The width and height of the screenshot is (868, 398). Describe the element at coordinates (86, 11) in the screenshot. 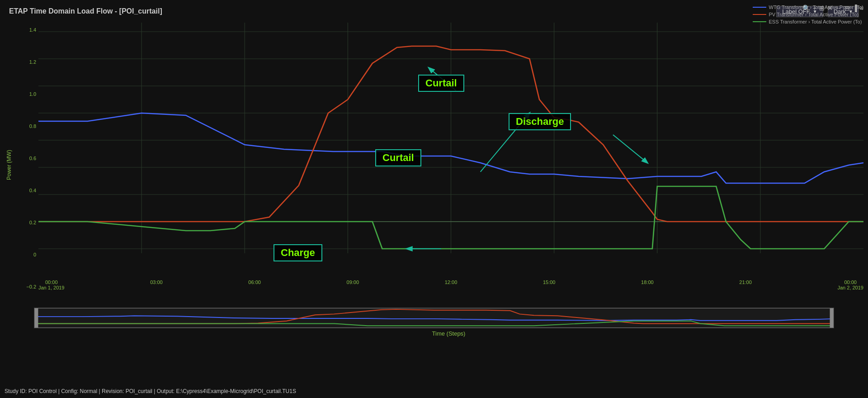

I see `page-title: ETAP Time Domain Load Flow - [POI_curtai…` at that location.